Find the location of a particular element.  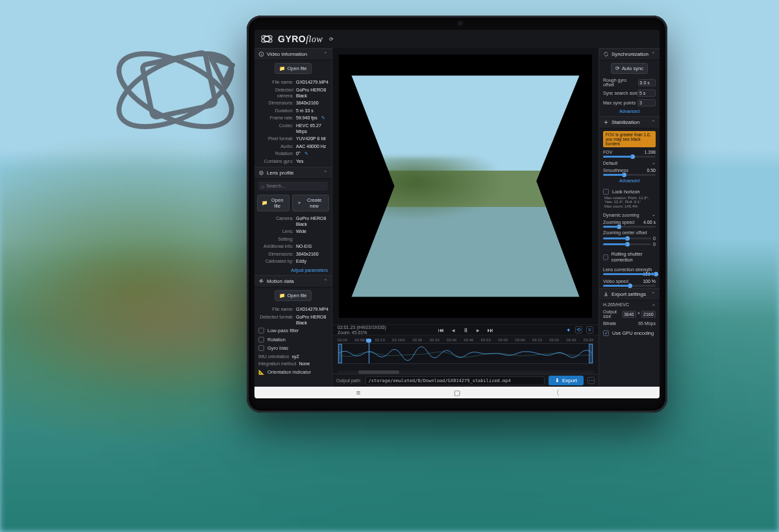

rough-offset-input: 0.0 s is located at coordinates (647, 83).